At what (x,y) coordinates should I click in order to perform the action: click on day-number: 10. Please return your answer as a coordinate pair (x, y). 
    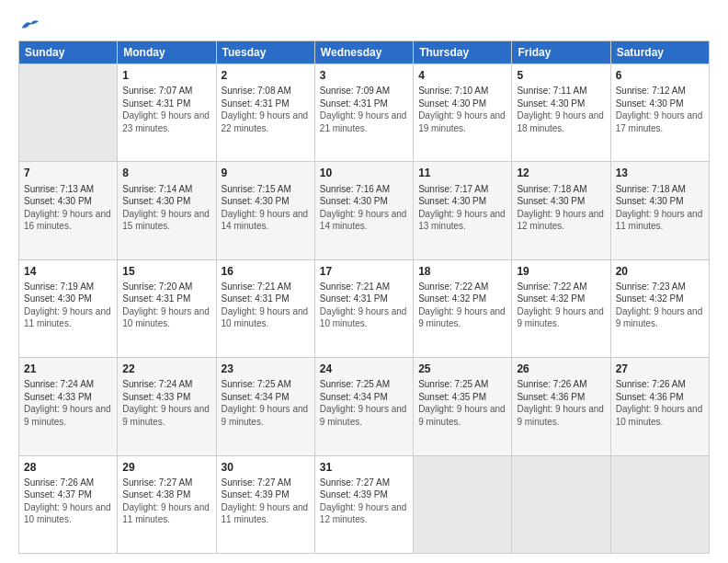
    Looking at the image, I should click on (364, 173).